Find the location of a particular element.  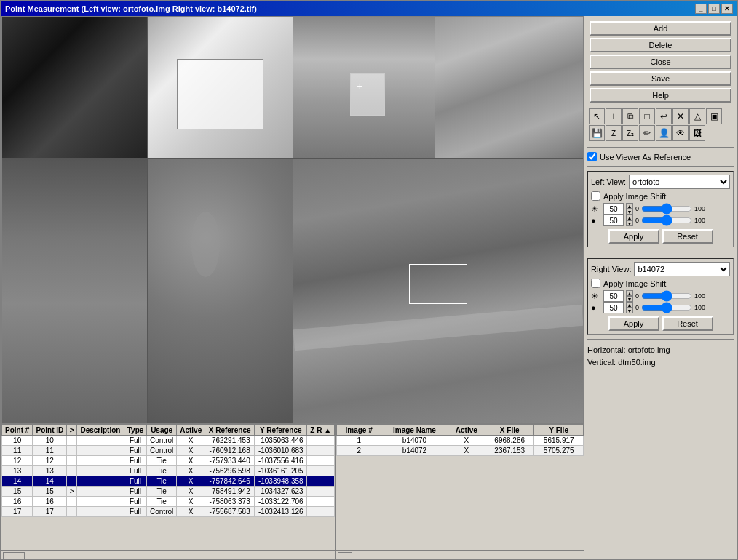

minimize-button: _ is located at coordinates (701, 9).